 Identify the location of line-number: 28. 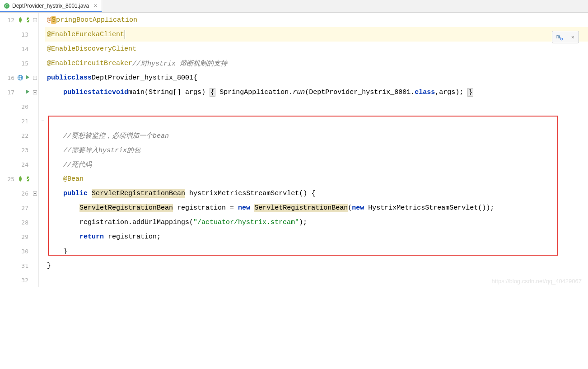
(23, 222).